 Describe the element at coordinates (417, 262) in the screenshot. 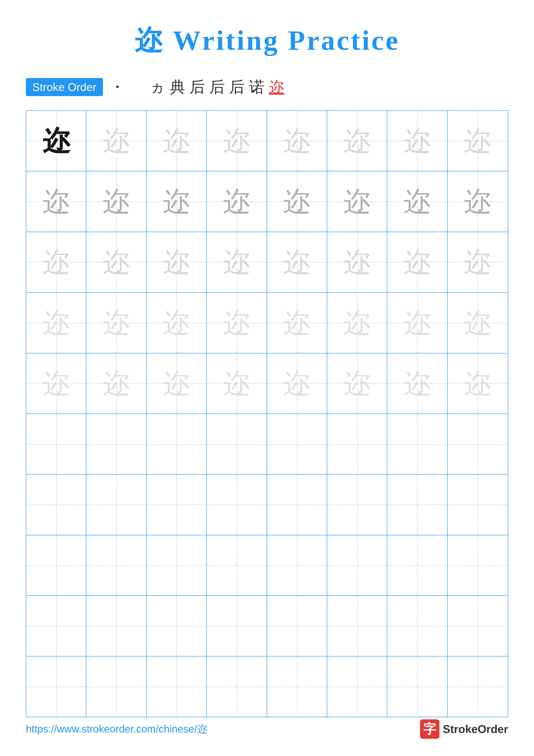

I see `grid-cell-3-7: 迩` at that location.